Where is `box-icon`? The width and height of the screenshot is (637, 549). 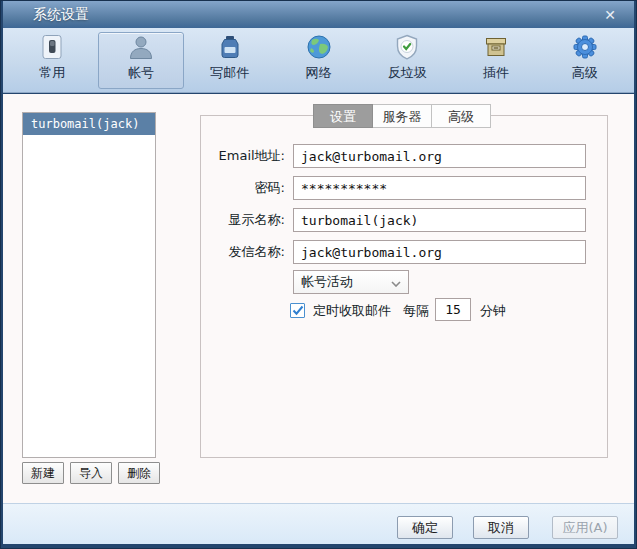
box-icon is located at coordinates (496, 47).